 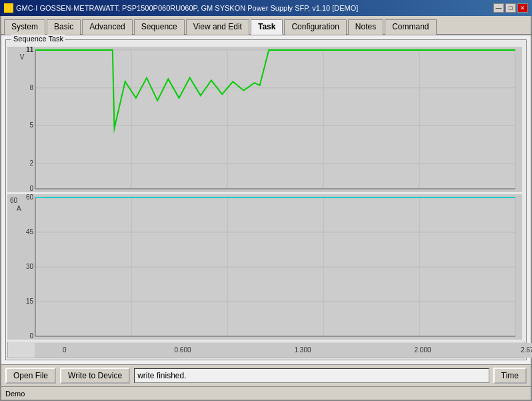 What do you see at coordinates (15, 394) in the screenshot?
I see `status-bar-text: Demo` at bounding box center [15, 394].